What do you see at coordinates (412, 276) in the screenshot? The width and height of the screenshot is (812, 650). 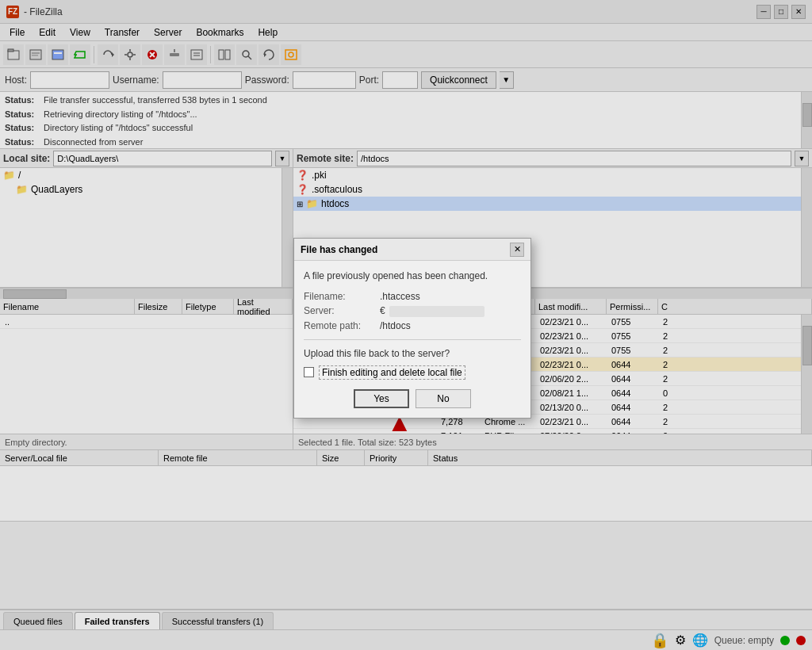 I see `dialog-description: A file previously opened has been change…` at bounding box center [412, 276].